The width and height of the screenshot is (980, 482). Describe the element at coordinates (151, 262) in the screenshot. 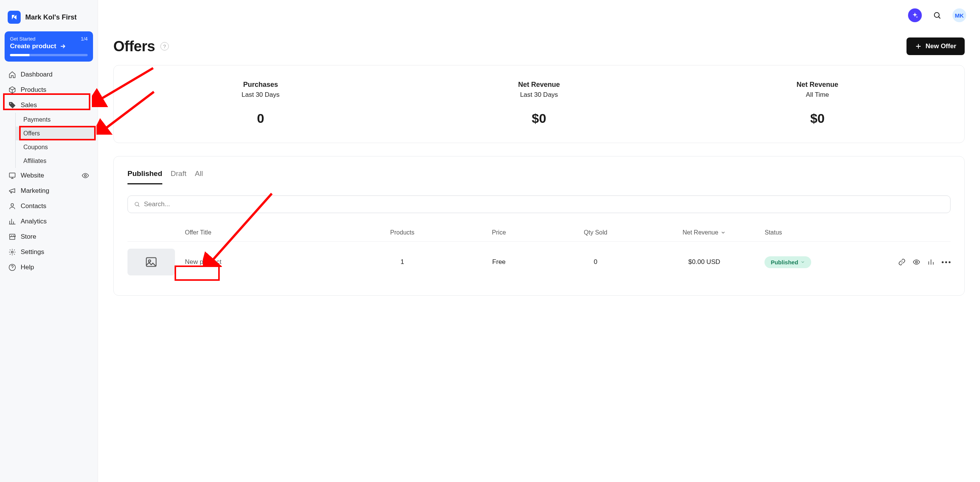

I see `image-placeholder-icon` at that location.